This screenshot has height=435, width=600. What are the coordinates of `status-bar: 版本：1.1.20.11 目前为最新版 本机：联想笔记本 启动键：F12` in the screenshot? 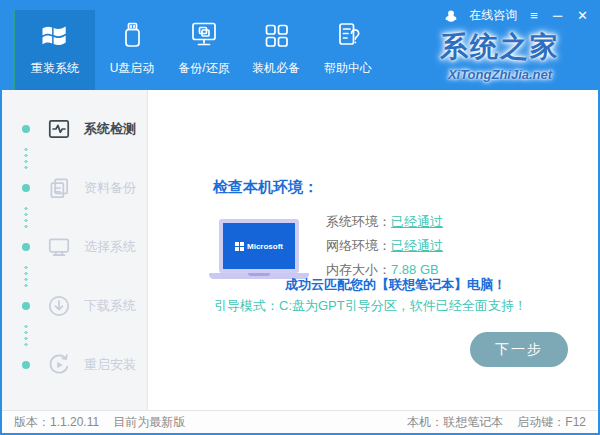 It's located at (300, 422).